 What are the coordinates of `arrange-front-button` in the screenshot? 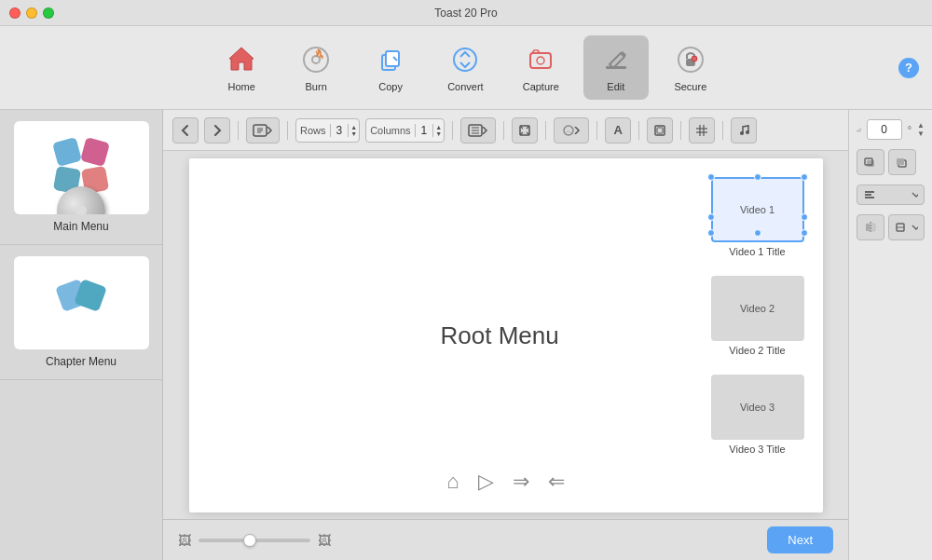 It's located at (870, 162).